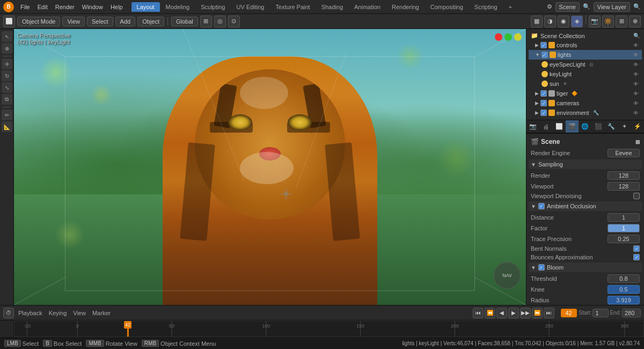 The height and width of the screenshot is (349, 644). Describe the element at coordinates (636, 249) in the screenshot. I see `bent-normals-checkbox: ✓` at that location.